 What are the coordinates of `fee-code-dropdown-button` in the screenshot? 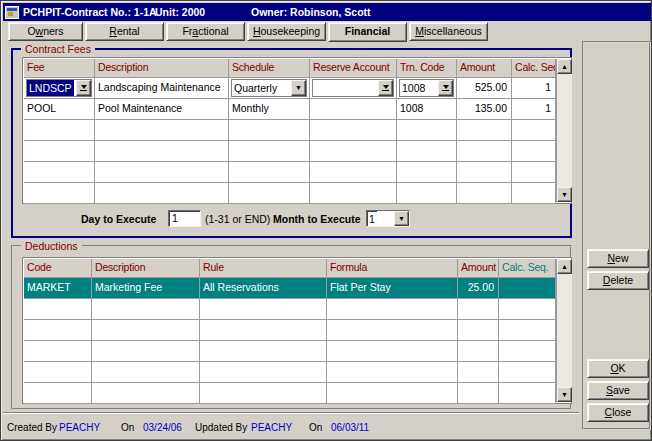 It's located at (84, 88).